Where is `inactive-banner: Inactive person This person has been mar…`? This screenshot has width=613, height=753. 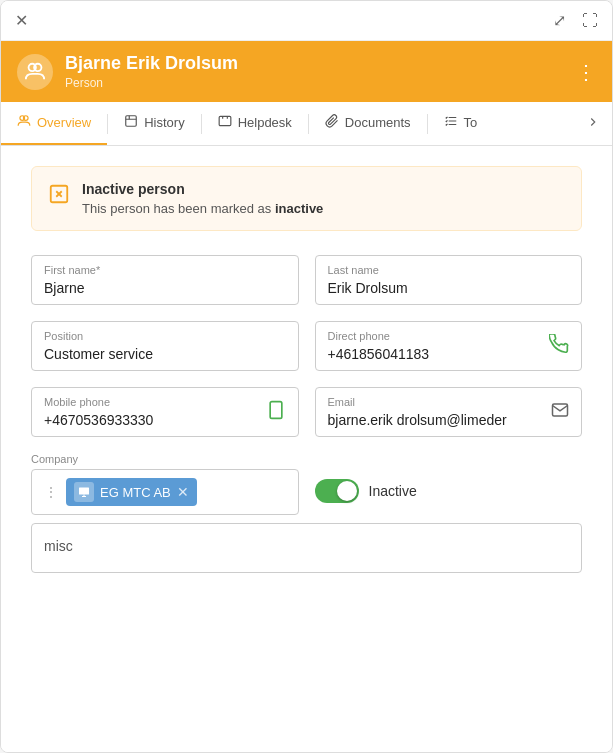 inactive-banner: Inactive person This person has been mar… is located at coordinates (306, 198).